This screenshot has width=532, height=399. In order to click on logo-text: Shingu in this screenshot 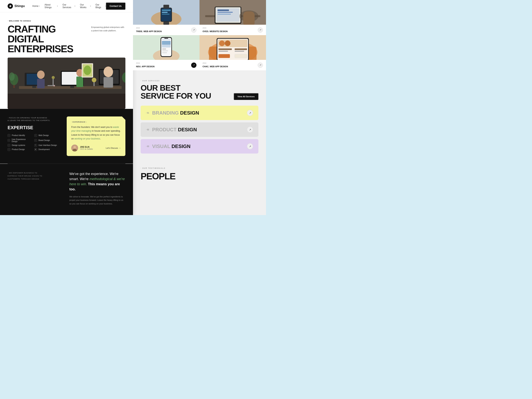, I will do `click(20, 6)`.